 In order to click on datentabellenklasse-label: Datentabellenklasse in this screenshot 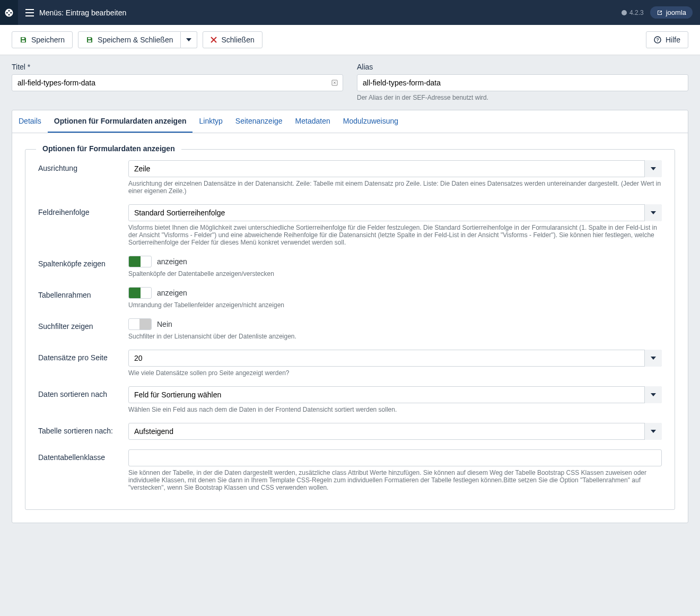, I will do `click(83, 470)`.